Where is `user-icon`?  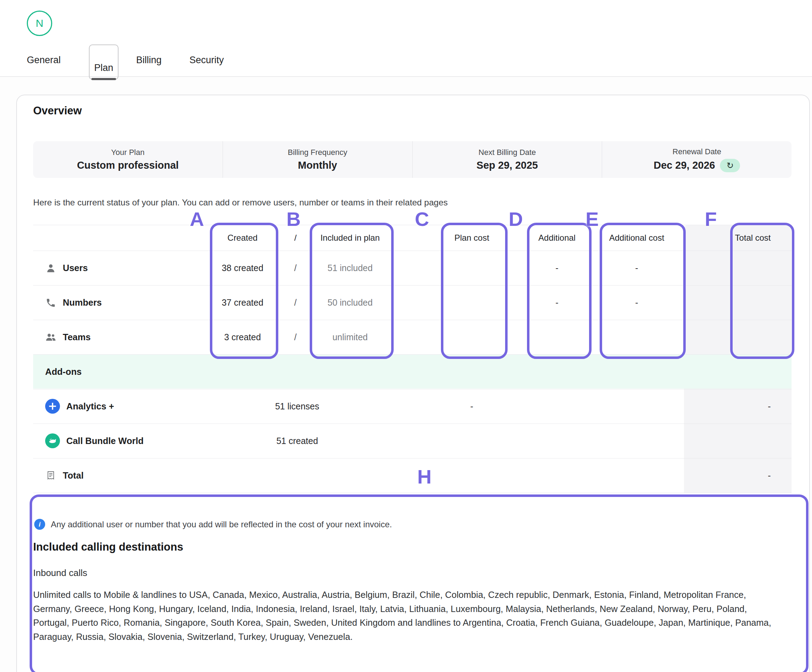 user-icon is located at coordinates (51, 268).